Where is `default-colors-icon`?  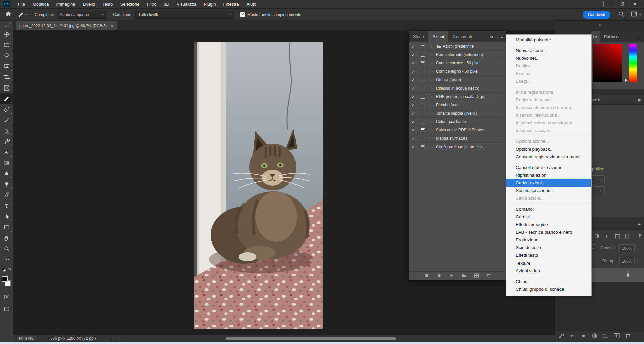
default-colors-icon is located at coordinates (4, 270).